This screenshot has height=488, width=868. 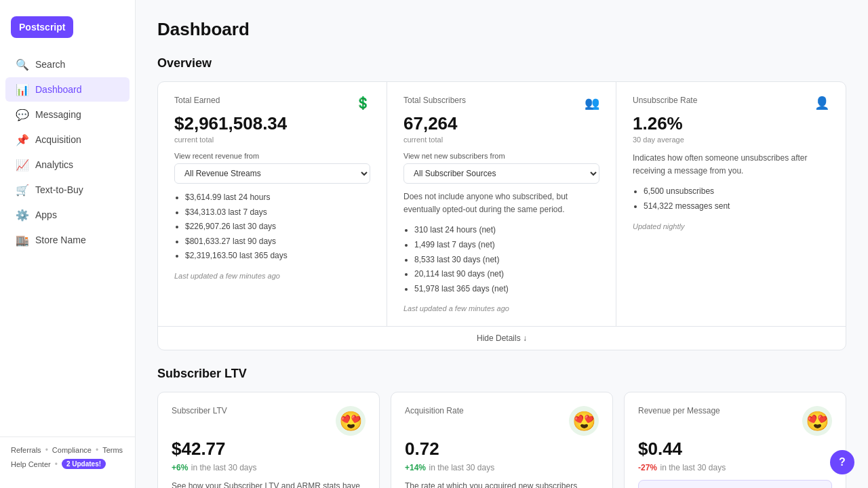 What do you see at coordinates (68, 240) in the screenshot?
I see `sidebar-item-store-name: 🏬Store Name` at bounding box center [68, 240].